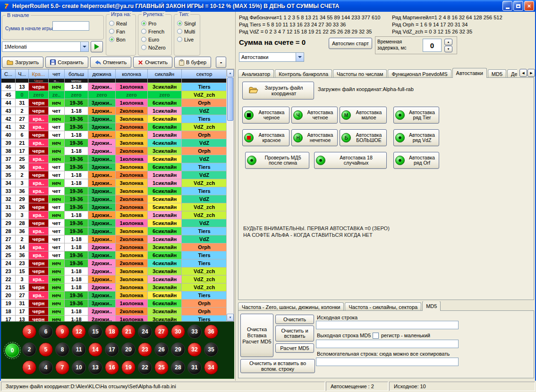 The image size is (536, 392). What do you see at coordinates (523, 73) in the screenshot?
I see `tab-scroll-left-button: ◀` at bounding box center [523, 73].